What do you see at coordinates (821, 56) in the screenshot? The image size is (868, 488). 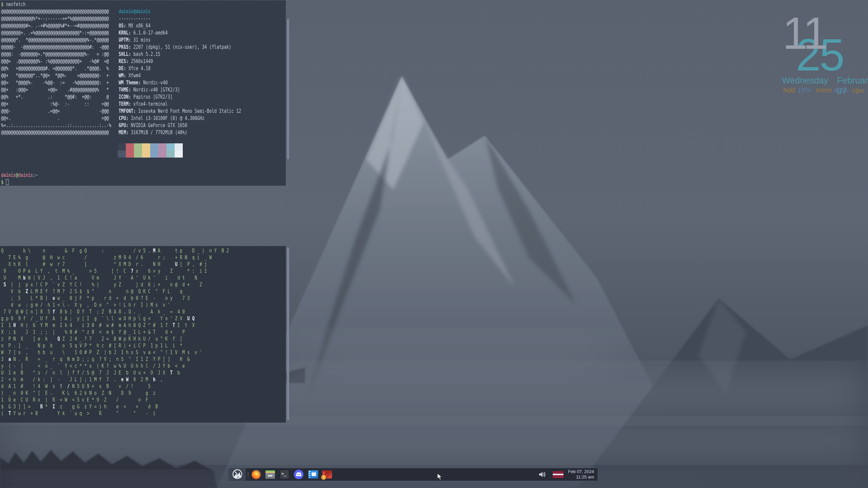 I see `conky-clock-widget: 25 11 Wednesday February 07 hdd 19%mem 4…` at bounding box center [821, 56].